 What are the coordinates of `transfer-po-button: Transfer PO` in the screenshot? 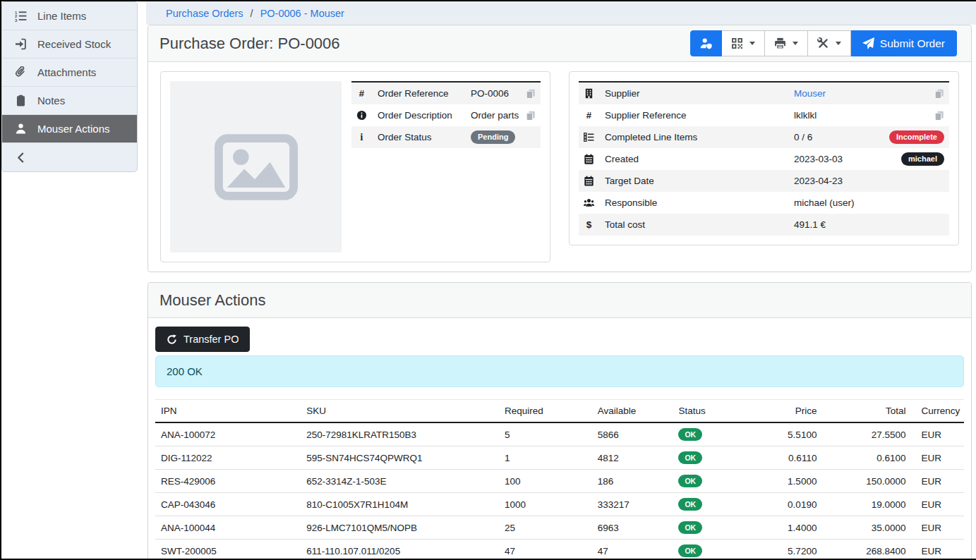 It's located at (203, 339).